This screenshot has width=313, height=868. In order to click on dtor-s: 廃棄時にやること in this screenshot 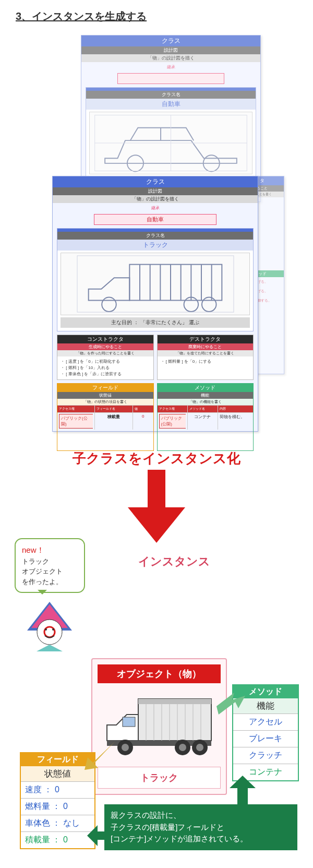, I will do `click(206, 347)`.